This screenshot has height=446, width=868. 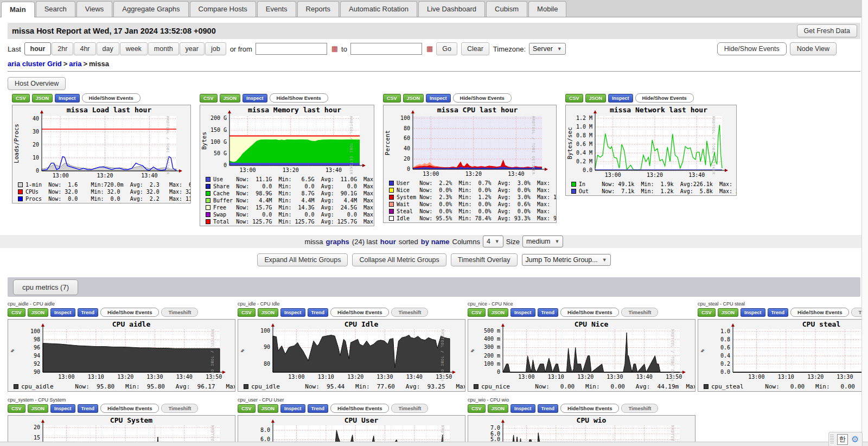 I want to click on tab-reports: Reports, so click(x=318, y=9).